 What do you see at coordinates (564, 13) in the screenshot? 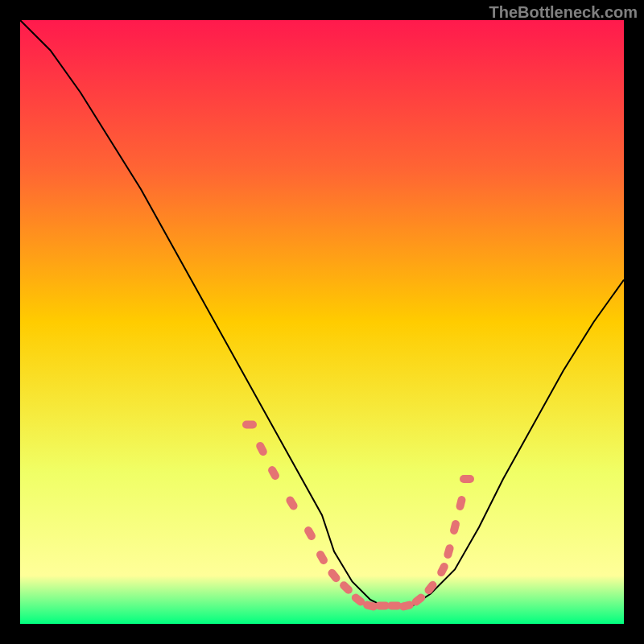
I see `watermark-text: TheBottleneck.com` at bounding box center [564, 13].